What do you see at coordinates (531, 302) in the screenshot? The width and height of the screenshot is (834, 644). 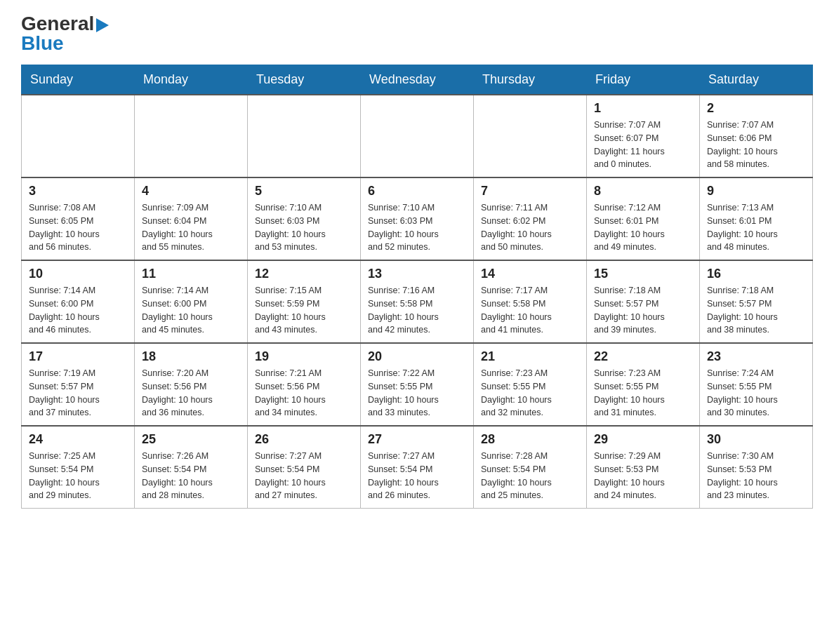 I see `calendar-cell: 14Sunrise: 7:17 AM Sunset: 5:58 PM Dayli…` at bounding box center [531, 302].